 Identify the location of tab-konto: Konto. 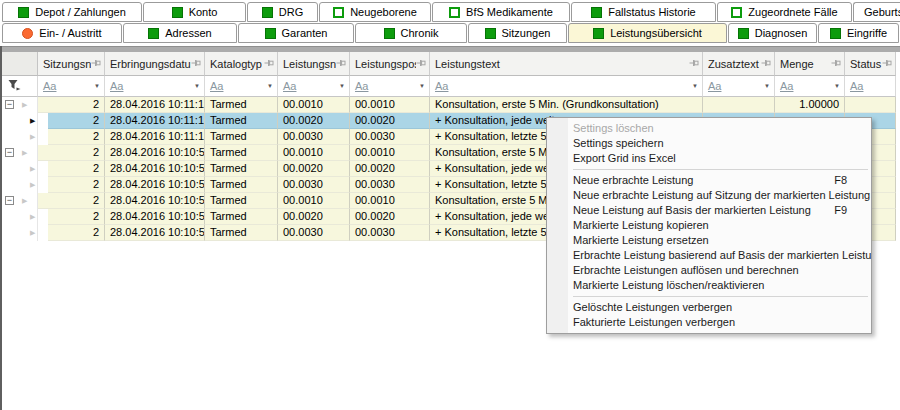
(194, 12).